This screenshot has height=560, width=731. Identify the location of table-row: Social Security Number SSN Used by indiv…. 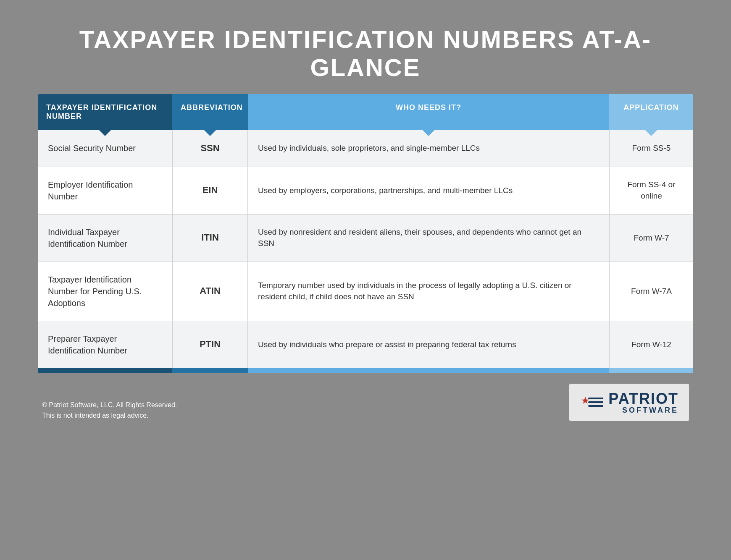
(366, 149).